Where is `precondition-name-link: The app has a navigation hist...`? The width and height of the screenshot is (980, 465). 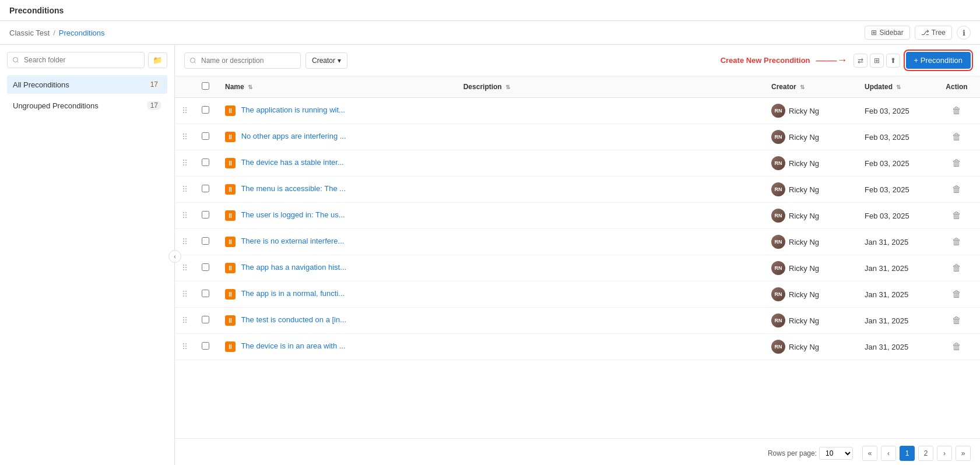 precondition-name-link: The app has a navigation hist... is located at coordinates (294, 267).